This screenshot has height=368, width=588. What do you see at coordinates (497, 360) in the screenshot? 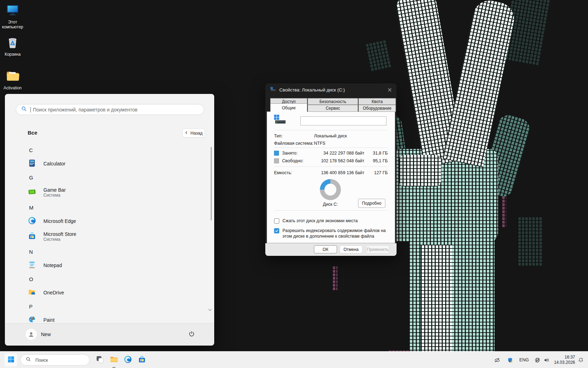
I see `onedrive-offline-icon` at bounding box center [497, 360].